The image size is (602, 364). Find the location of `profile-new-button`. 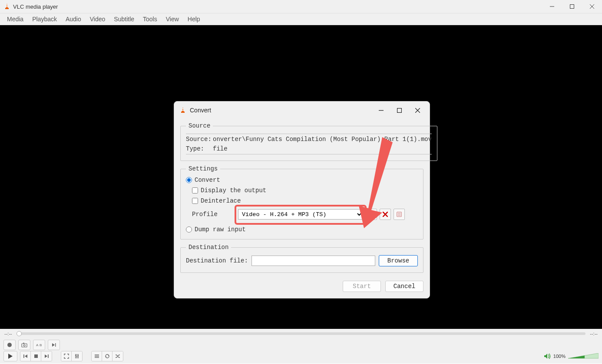

profile-new-button is located at coordinates (399, 214).